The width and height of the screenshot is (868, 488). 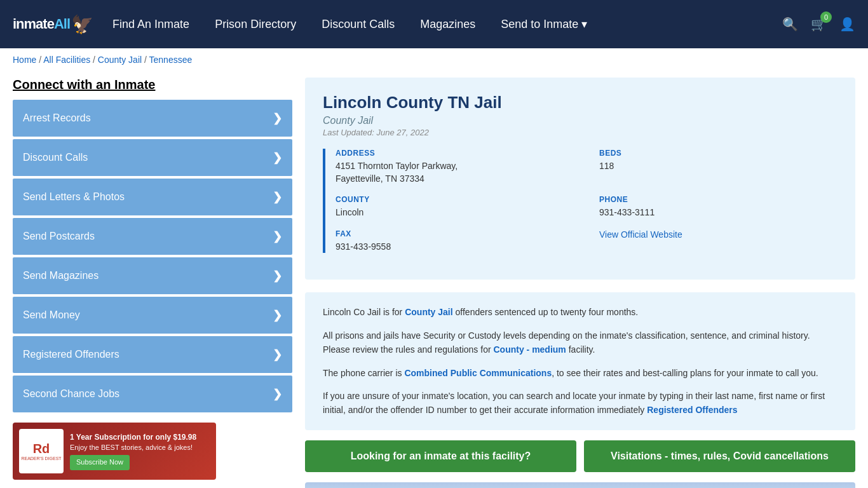 What do you see at coordinates (455, 153) in the screenshot?
I see `address-label: ADDRESS` at bounding box center [455, 153].